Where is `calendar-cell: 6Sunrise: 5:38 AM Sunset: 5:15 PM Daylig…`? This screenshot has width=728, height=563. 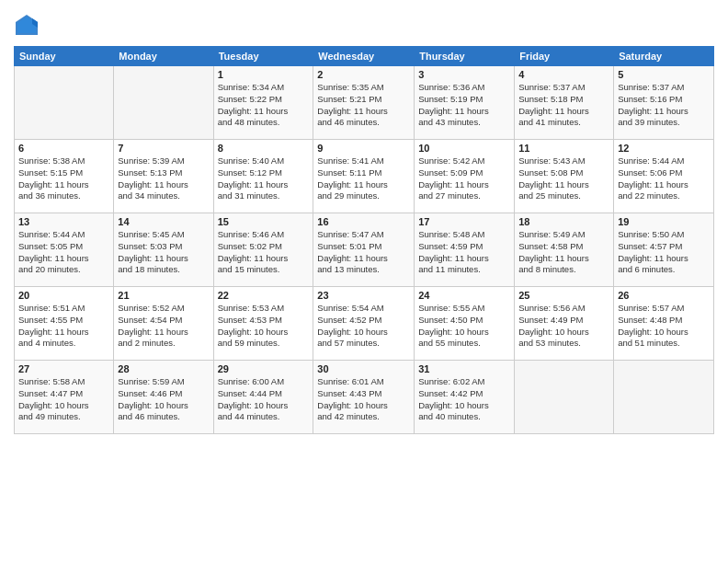
calendar-cell: 6Sunrise: 5:38 AM Sunset: 5:15 PM Daylig… is located at coordinates (64, 177).